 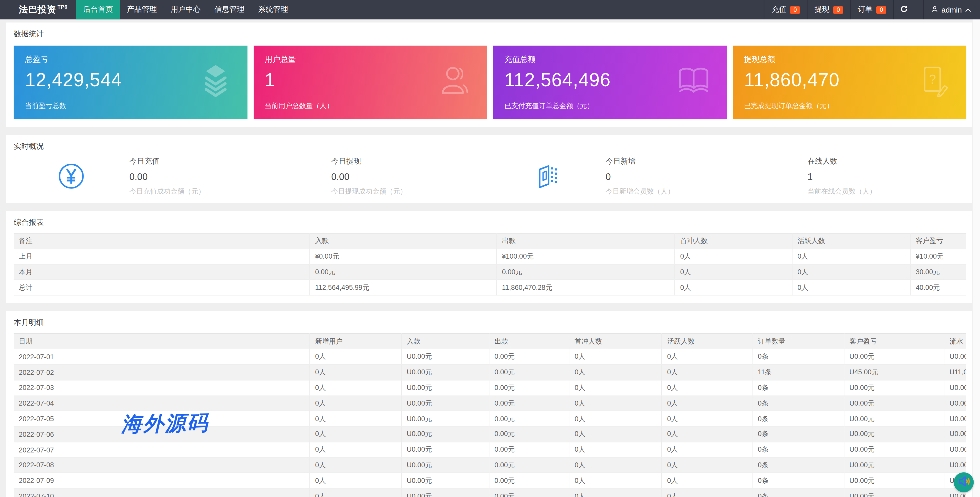 I want to click on summary-report-title: 综合报表, so click(x=490, y=222).